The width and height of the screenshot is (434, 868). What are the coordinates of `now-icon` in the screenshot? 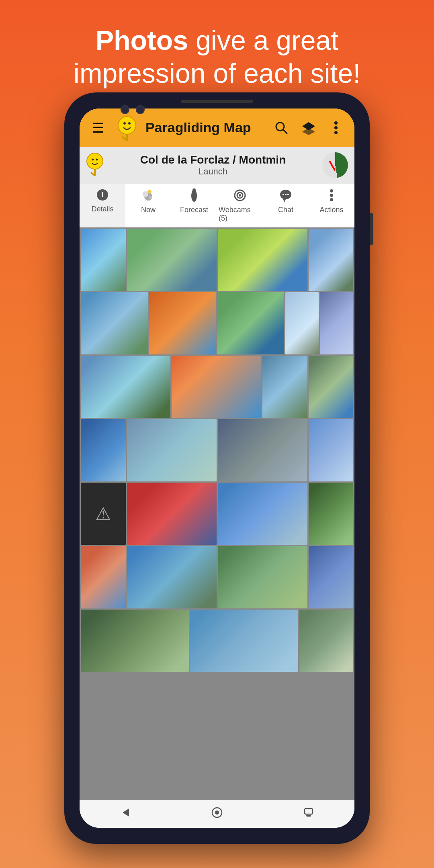 It's located at (148, 196).